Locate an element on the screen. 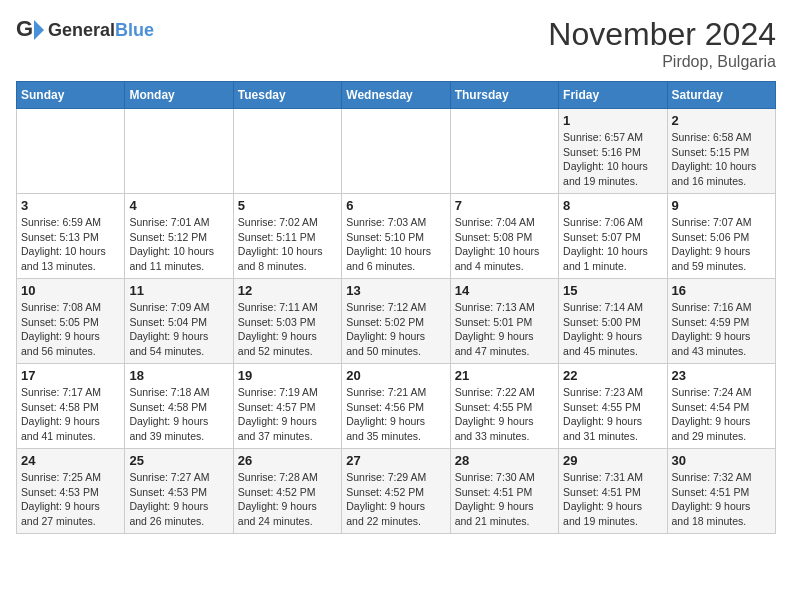  day-info: Sunrise: 7:08 AMSunset: 5:05 PMDaylight:… is located at coordinates (70, 330).